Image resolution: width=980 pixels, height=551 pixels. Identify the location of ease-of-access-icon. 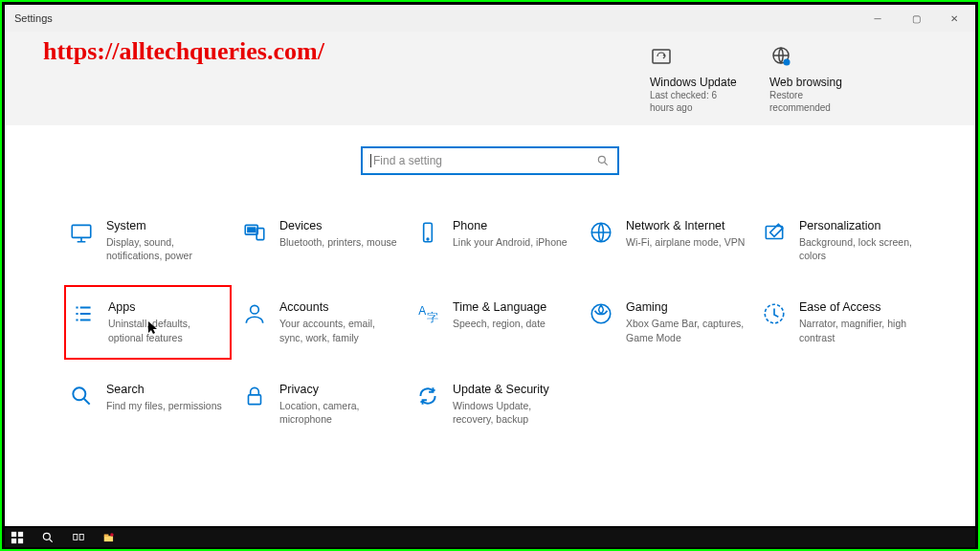
(774, 314).